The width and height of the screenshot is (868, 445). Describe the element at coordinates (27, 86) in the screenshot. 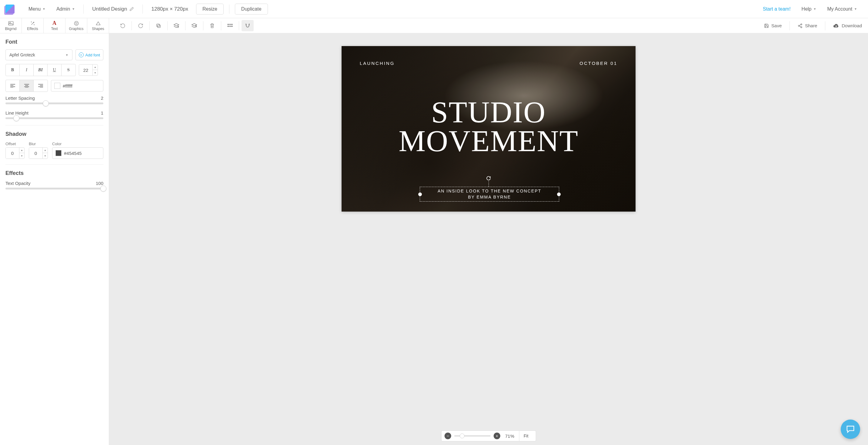

I see `align-center-button` at that location.